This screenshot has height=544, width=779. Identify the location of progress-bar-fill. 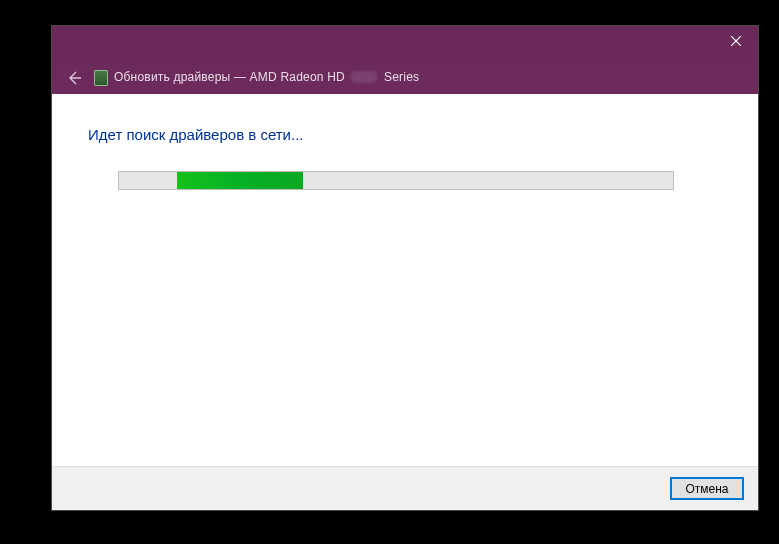
(240, 180).